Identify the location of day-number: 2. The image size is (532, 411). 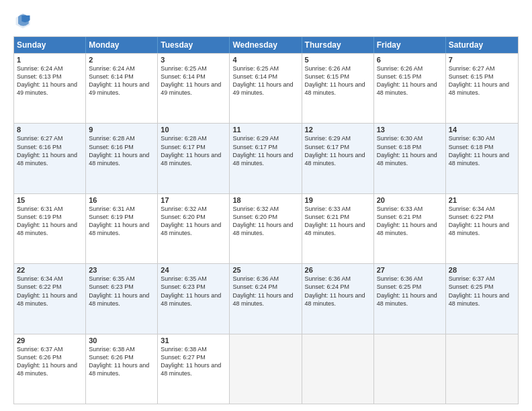
(122, 60).